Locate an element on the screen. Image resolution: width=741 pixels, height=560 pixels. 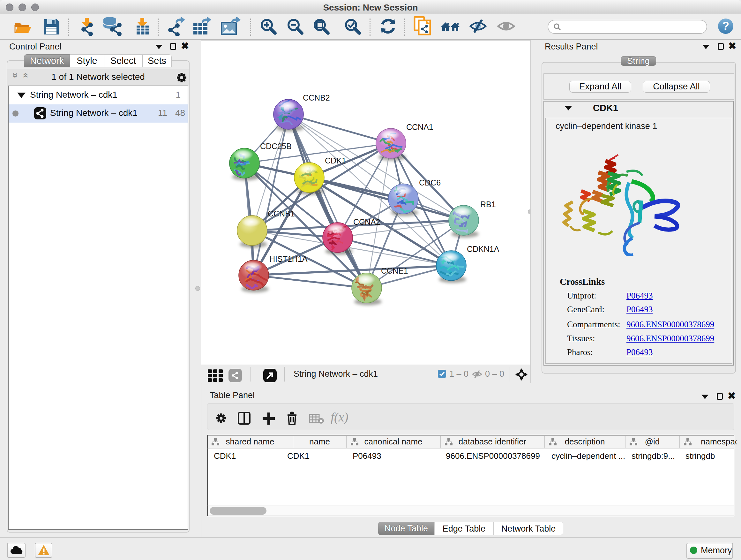
svg-text: CDK1 is located at coordinates (336, 161).